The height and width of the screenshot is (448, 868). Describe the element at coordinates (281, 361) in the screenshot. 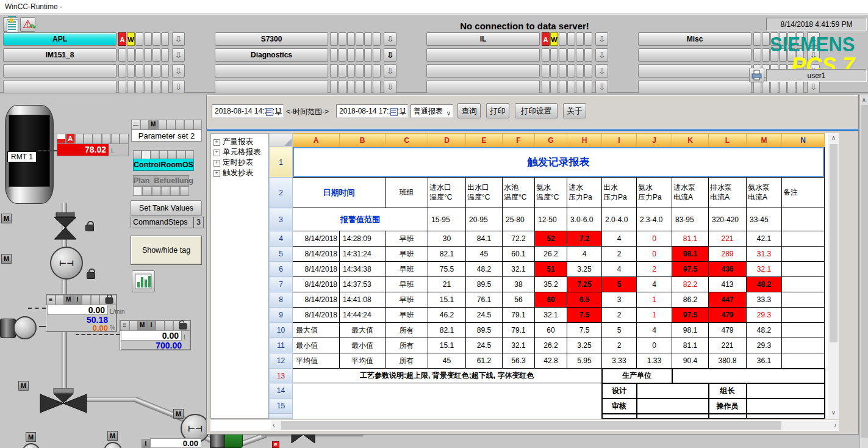

I see `row-header-12: 12` at that location.